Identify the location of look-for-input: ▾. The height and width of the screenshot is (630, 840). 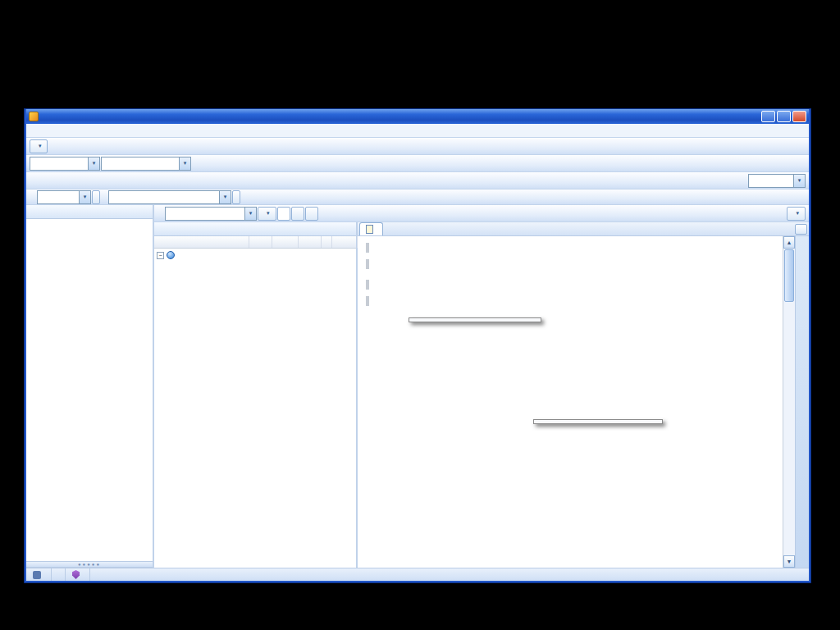
(211, 213).